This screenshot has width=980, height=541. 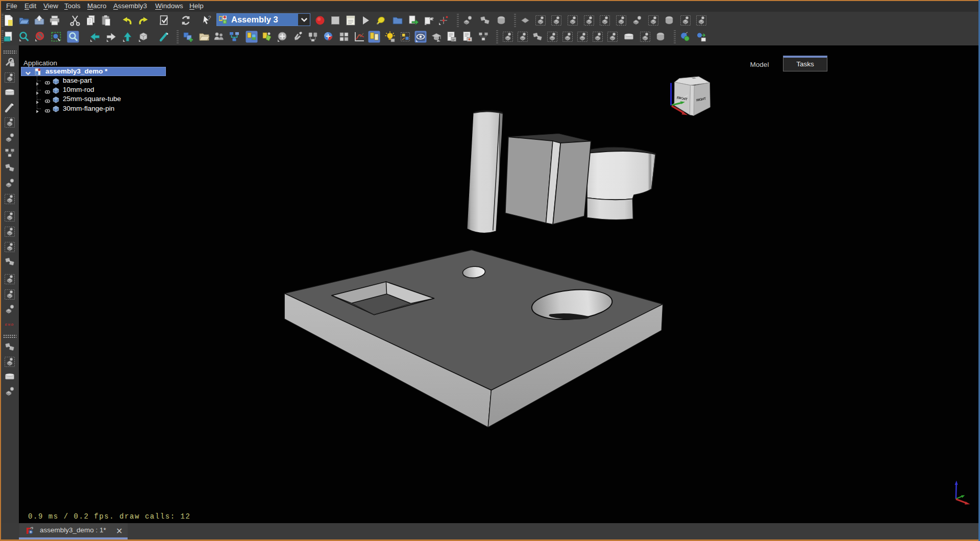 What do you see at coordinates (9, 325) in the screenshot?
I see `svg-text: E N D` at bounding box center [9, 325].